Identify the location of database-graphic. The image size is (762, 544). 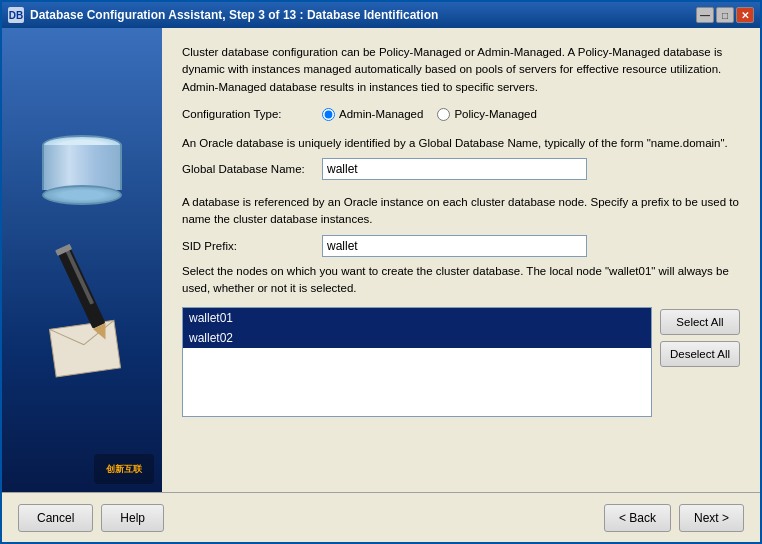
(82, 165).